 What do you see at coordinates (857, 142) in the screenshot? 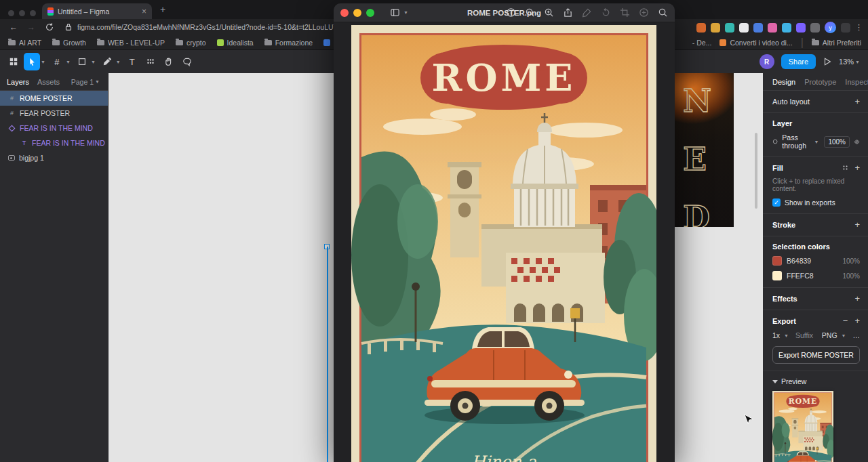
I see `eye-icon` at bounding box center [857, 142].